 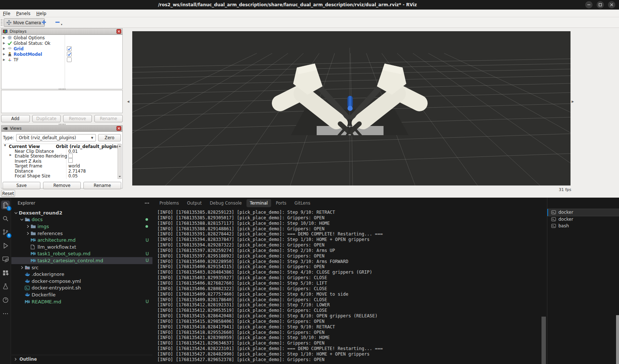 I want to click on tree-item: imgs, so click(x=82, y=226).